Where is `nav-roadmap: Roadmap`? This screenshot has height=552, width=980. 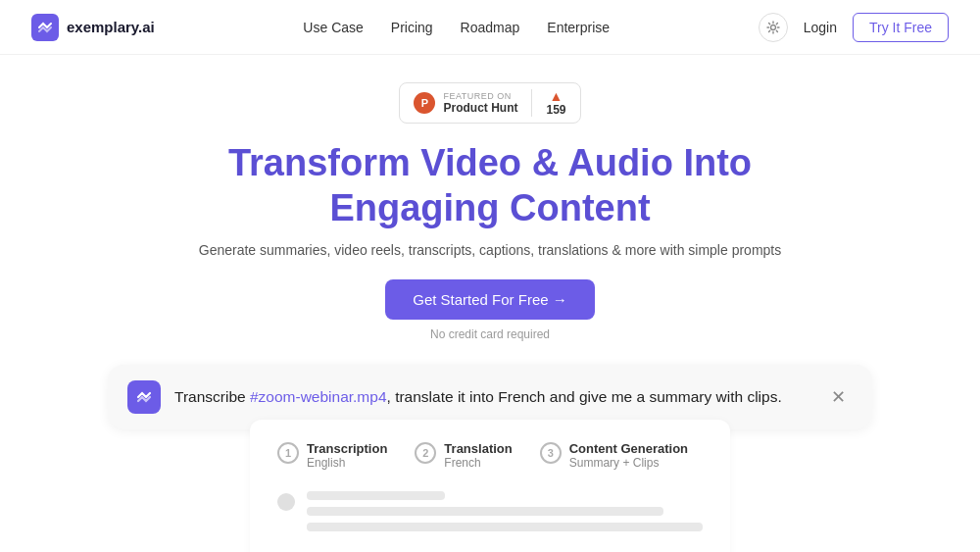 nav-roadmap: Roadmap is located at coordinates (490, 27).